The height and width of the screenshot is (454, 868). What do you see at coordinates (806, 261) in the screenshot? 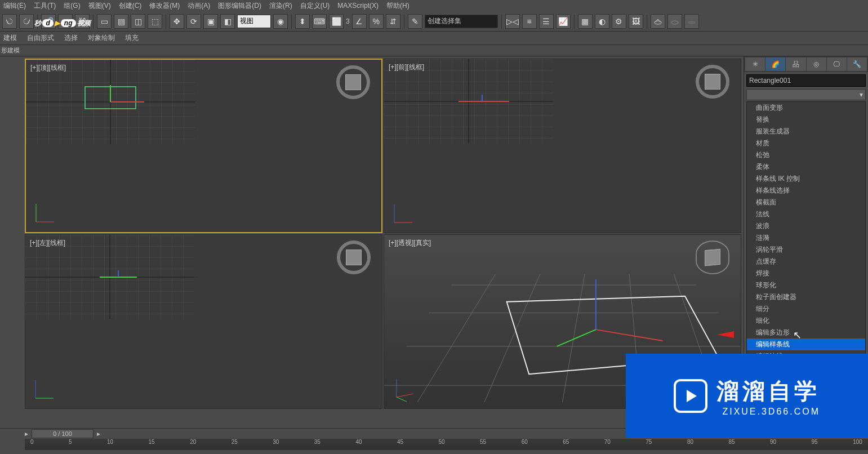
I see `modifier-item: 点缓存` at bounding box center [806, 261].